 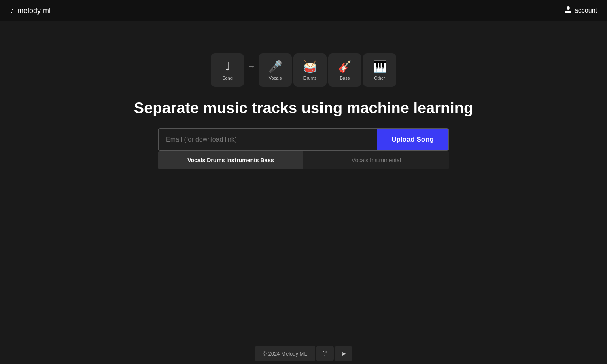 I want to click on footer: © 2024 Melody ML ? ➤, so click(x=304, y=353).